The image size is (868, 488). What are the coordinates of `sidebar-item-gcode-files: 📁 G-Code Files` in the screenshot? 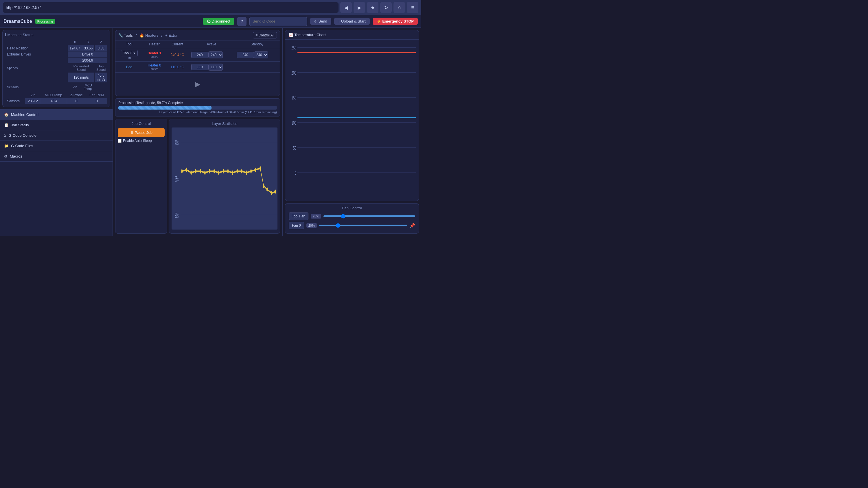 It's located at (56, 146).